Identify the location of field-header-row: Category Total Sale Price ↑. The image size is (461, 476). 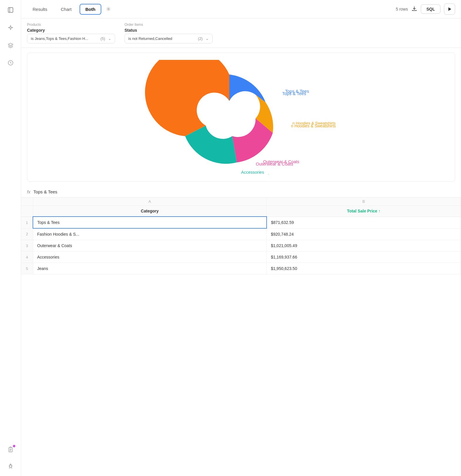
(241, 211).